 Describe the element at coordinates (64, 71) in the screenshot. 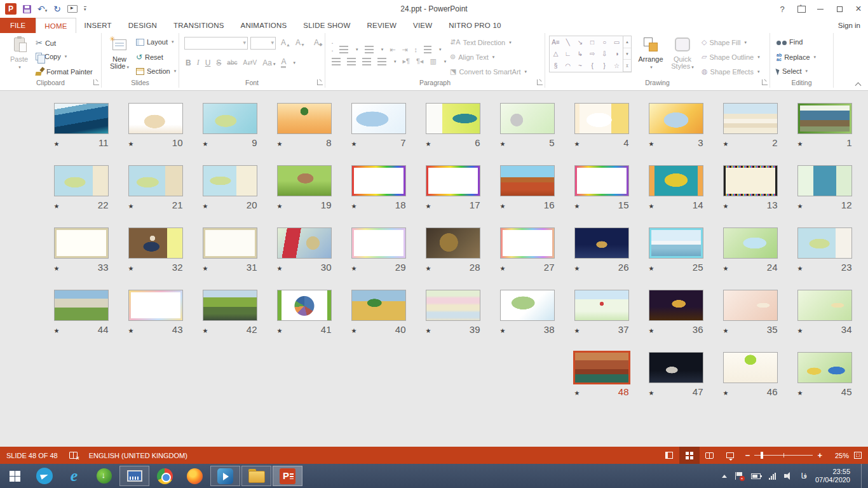

I see `format-painter-button: Format Painter` at that location.